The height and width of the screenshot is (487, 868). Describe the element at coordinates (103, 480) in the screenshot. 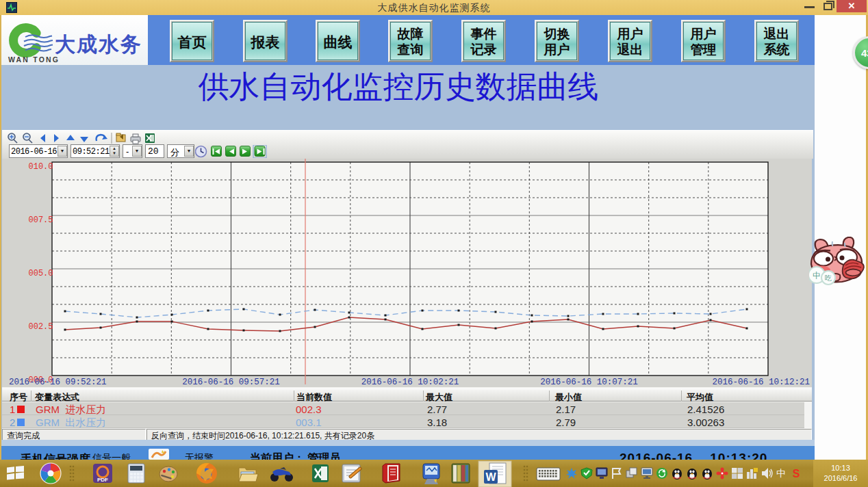

I see `svg-text: PDF` at that location.